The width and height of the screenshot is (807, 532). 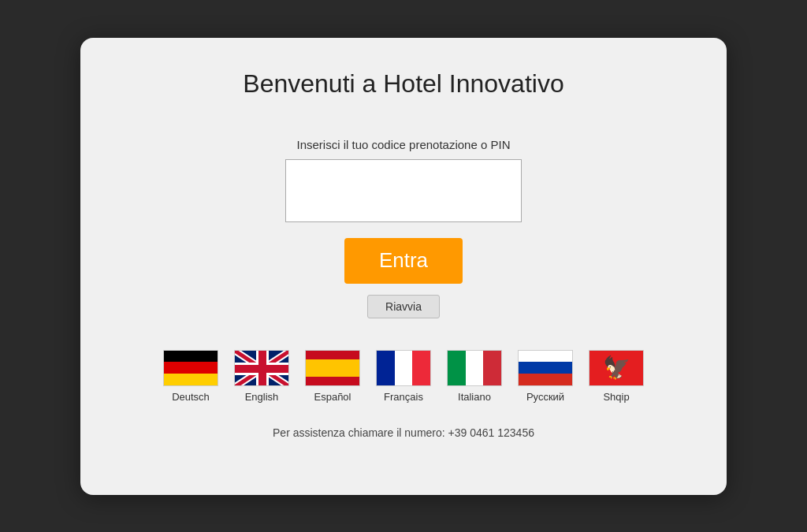 What do you see at coordinates (404, 397) in the screenshot?
I see `lang-label-fr: Français` at bounding box center [404, 397].